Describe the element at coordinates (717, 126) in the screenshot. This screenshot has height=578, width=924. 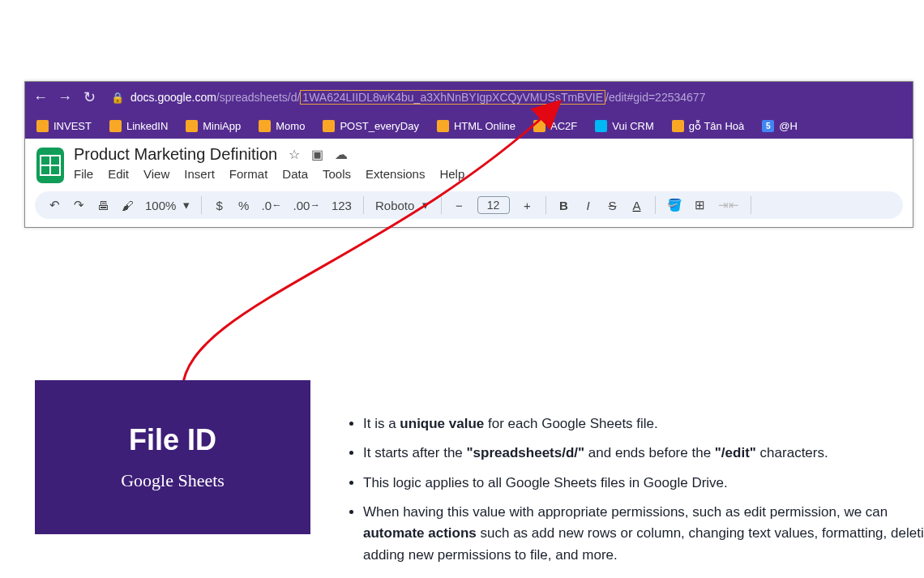
I see `bookmark-label: gỗ Tân Hoà` at that location.